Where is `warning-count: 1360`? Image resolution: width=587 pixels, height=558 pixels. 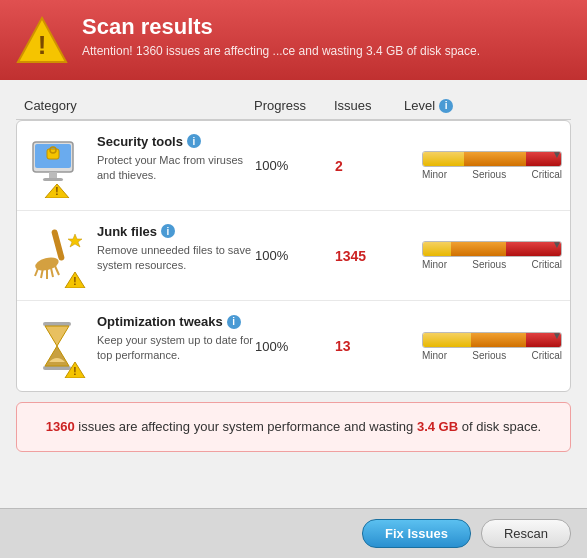
warning-count: 1360 is located at coordinates (60, 426).